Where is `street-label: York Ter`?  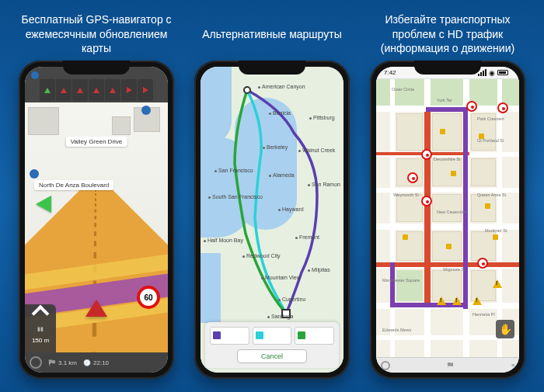 street-label: York Ter is located at coordinates (445, 100).